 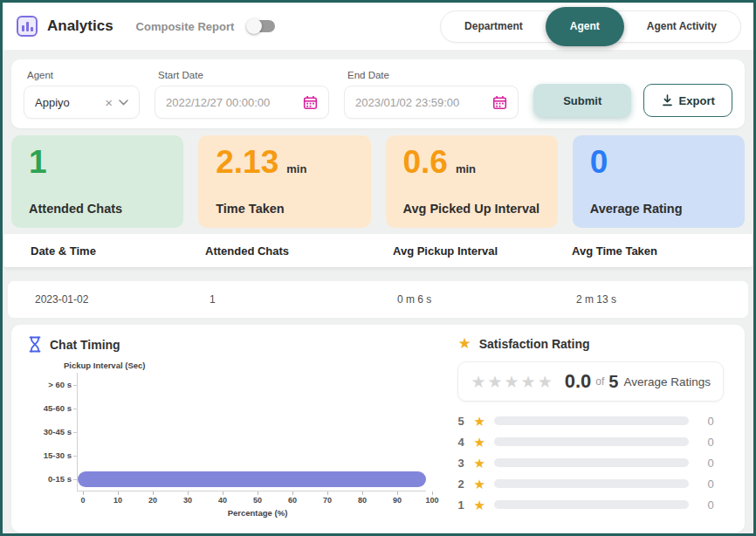 What do you see at coordinates (471, 182) in the screenshot?
I see `stat-card: 0.6minAvg Picked Up Interval` at bounding box center [471, 182].